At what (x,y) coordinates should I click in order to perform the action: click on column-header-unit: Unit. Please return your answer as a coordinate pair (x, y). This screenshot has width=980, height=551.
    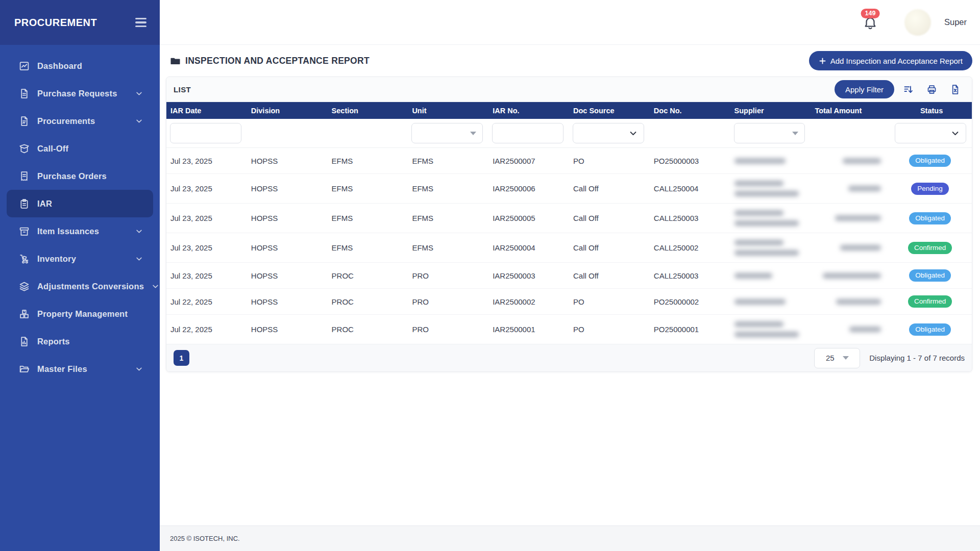
    Looking at the image, I should click on (448, 111).